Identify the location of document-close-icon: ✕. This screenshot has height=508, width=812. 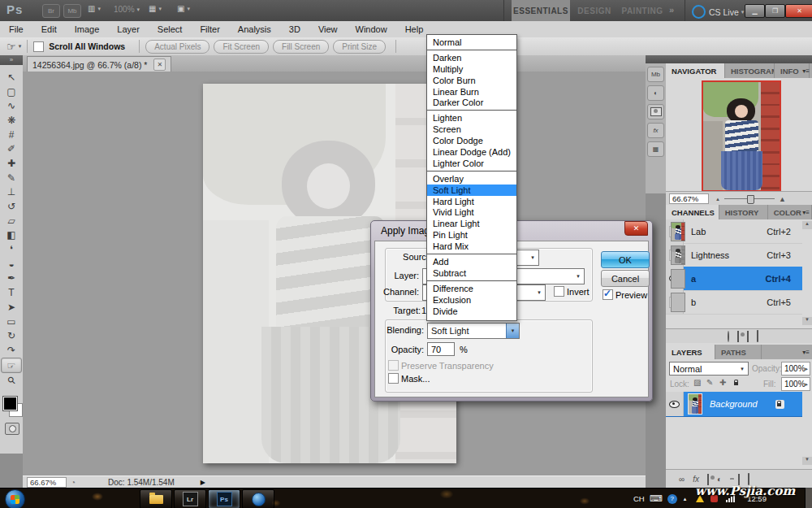
(159, 65).